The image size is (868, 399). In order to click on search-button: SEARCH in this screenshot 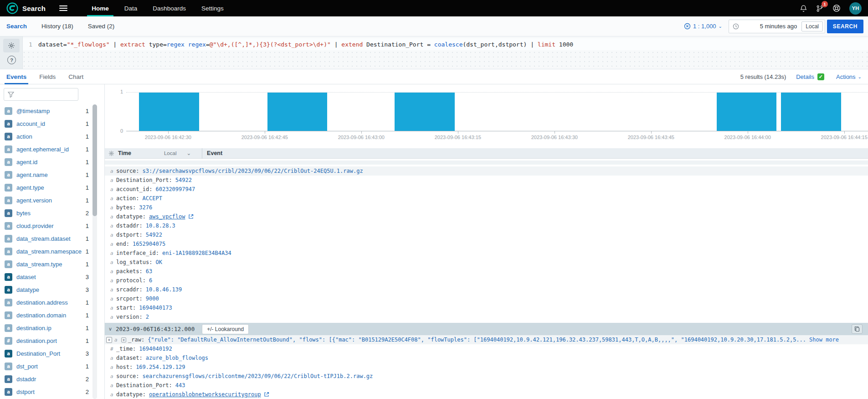, I will do `click(845, 26)`.